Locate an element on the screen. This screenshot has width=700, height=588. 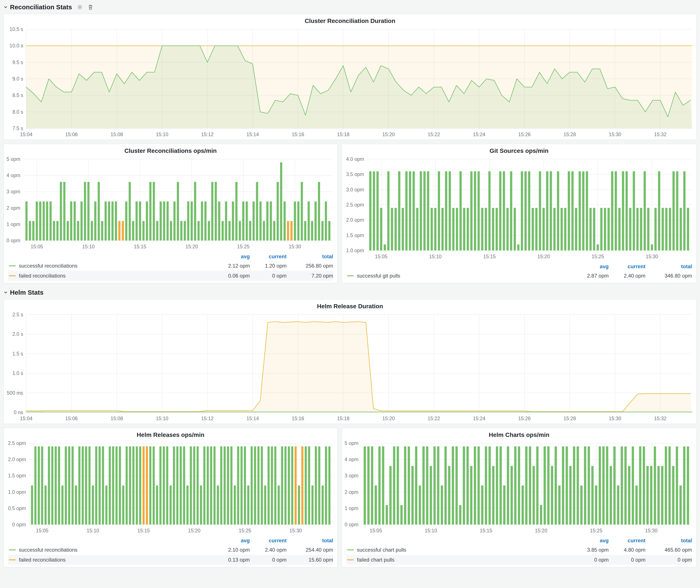
legend-cluster-reconciliations: avgcurrenttotalsuccessful reconciliation… is located at coordinates (171, 267).